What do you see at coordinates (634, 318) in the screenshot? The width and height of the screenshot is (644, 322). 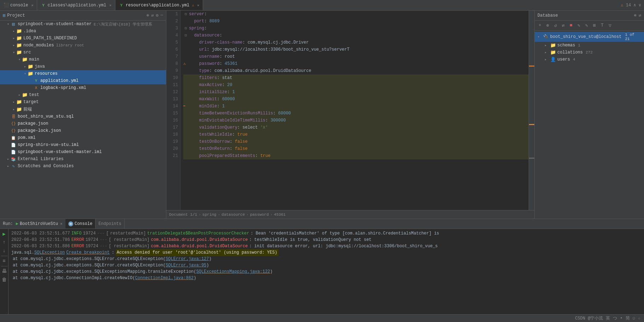 I see `status-emoji: ☺` at bounding box center [634, 318].